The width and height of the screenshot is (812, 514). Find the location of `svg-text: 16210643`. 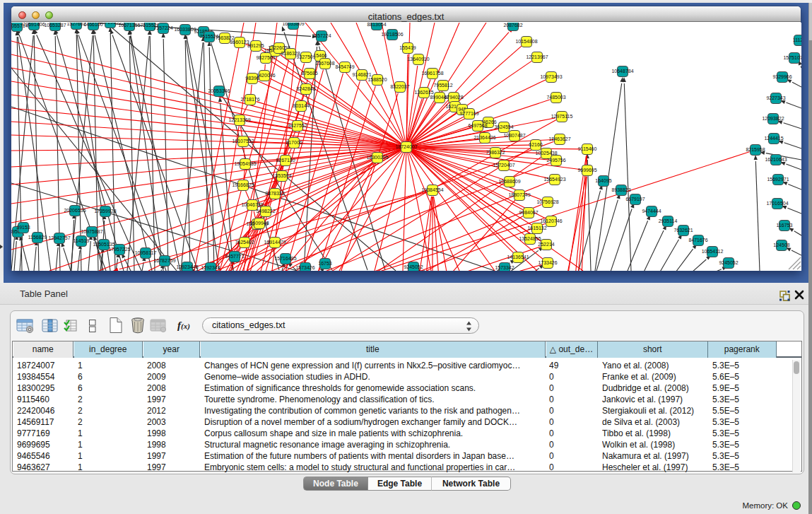

svg-text: 16210643 is located at coordinates (776, 160).